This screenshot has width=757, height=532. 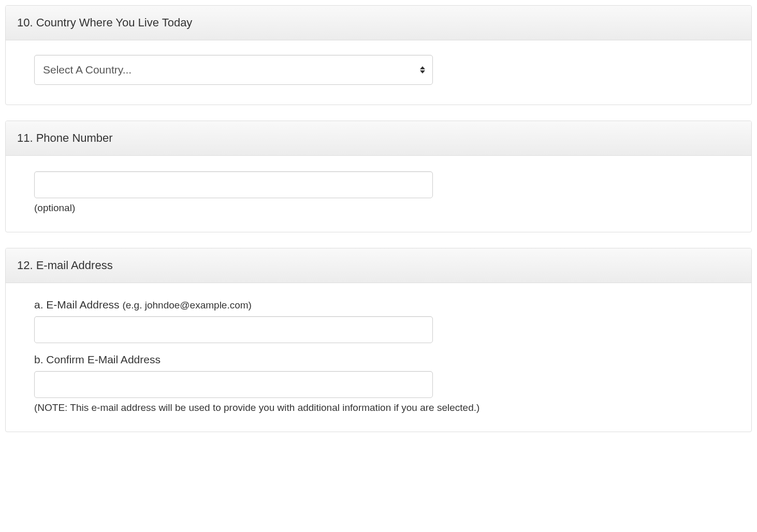 What do you see at coordinates (234, 70) in the screenshot?
I see `country-select: Select A Country...` at bounding box center [234, 70].